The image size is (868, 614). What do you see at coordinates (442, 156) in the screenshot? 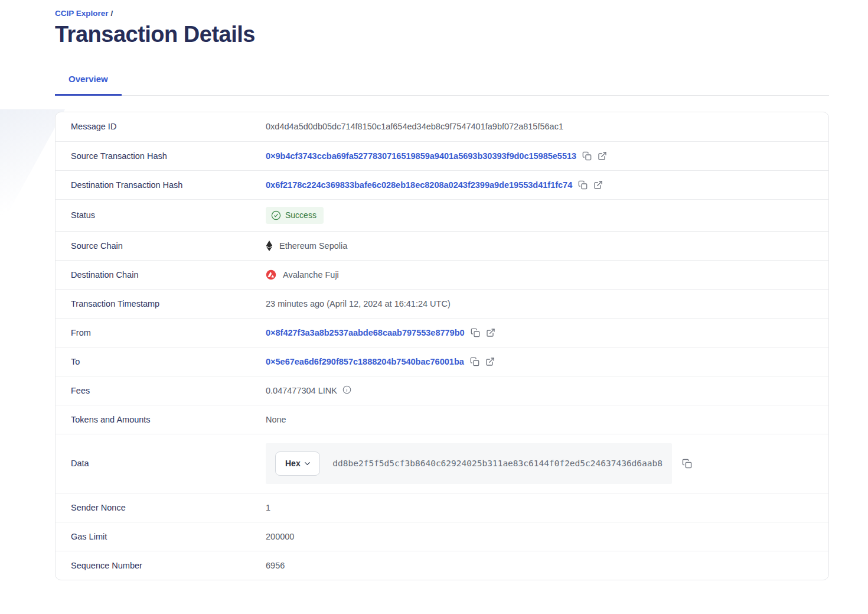
I see `table-row-source-tx-hash: Source Transaction Hash 0×9b4cf3743ccba6…` at bounding box center [442, 156].